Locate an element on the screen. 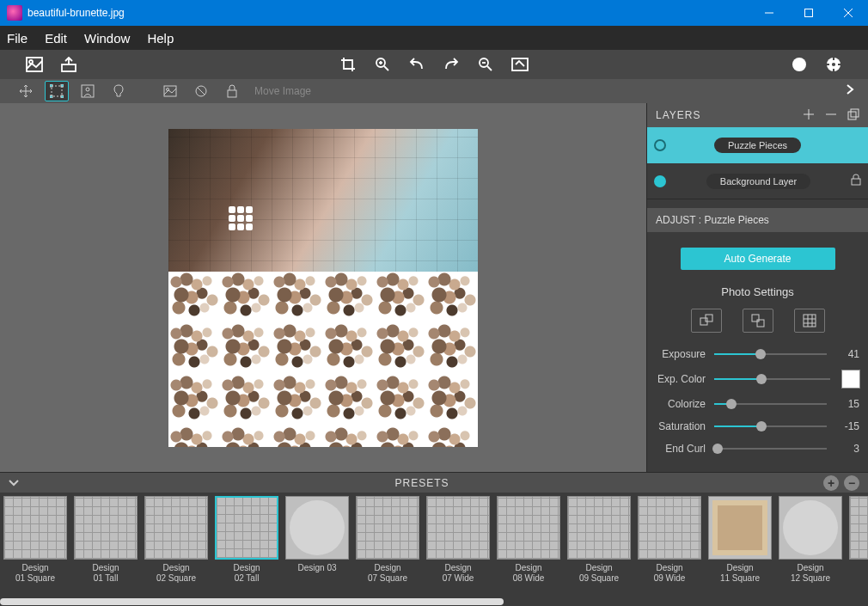  preset-item: Design09 Square is located at coordinates (599, 547).